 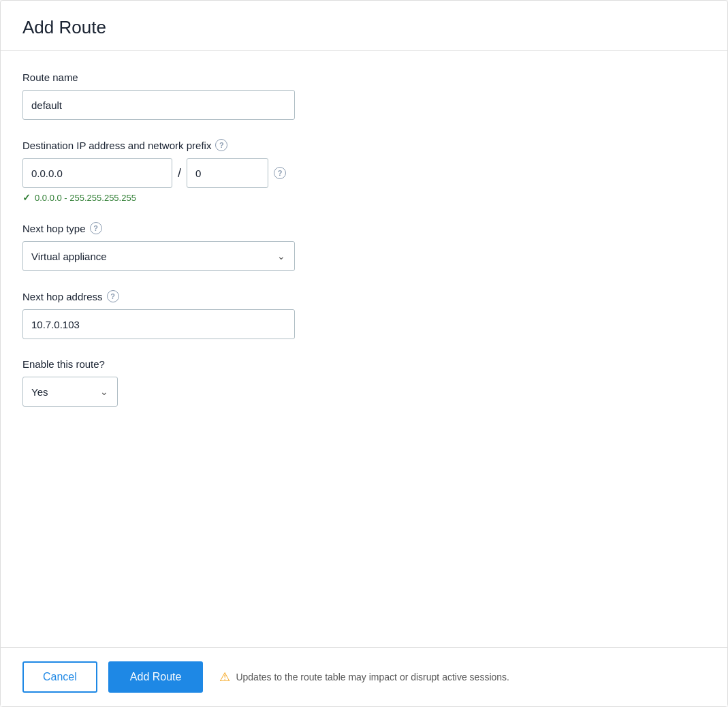 I want to click on ip-prefix-row: / ?, so click(x=364, y=173).